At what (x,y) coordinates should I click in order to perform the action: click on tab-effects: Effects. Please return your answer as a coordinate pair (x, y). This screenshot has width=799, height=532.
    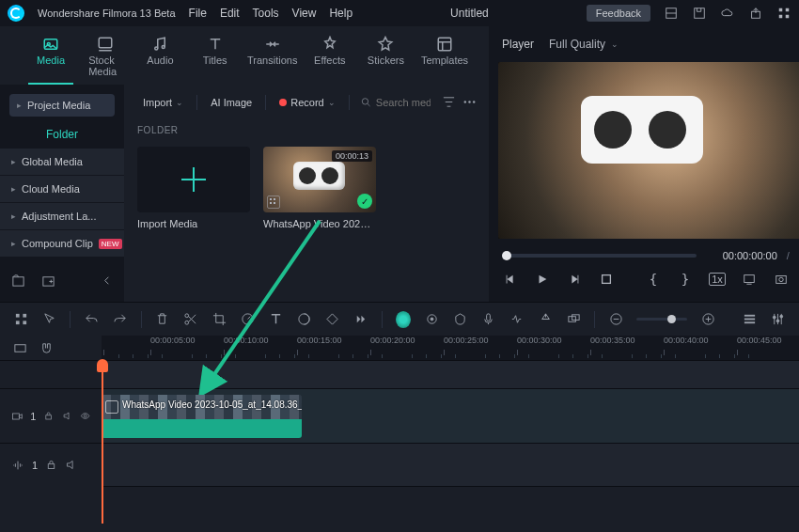
    Looking at the image, I should click on (330, 58).